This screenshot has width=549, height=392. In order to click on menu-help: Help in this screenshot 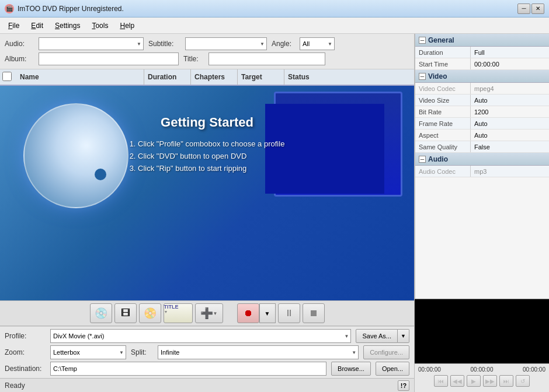, I will do `click(127, 26)`.